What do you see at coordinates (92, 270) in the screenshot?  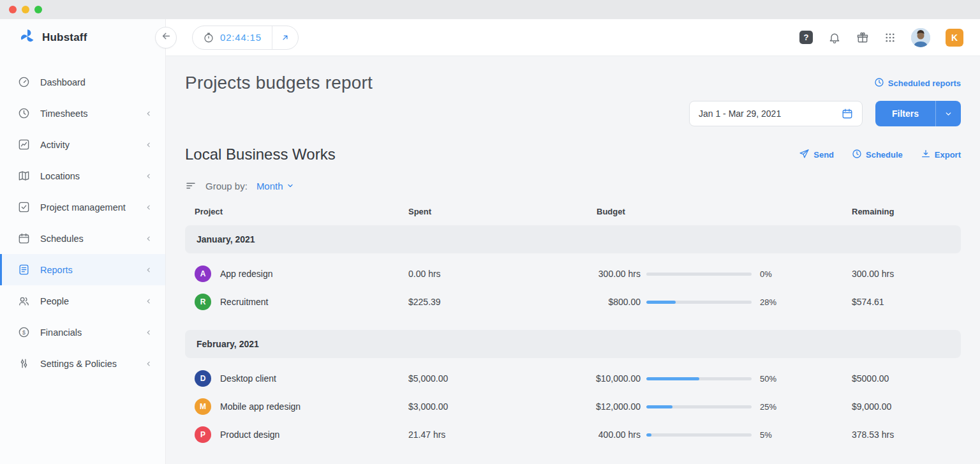 I see `sidebar-item-label: Reports` at bounding box center [92, 270].